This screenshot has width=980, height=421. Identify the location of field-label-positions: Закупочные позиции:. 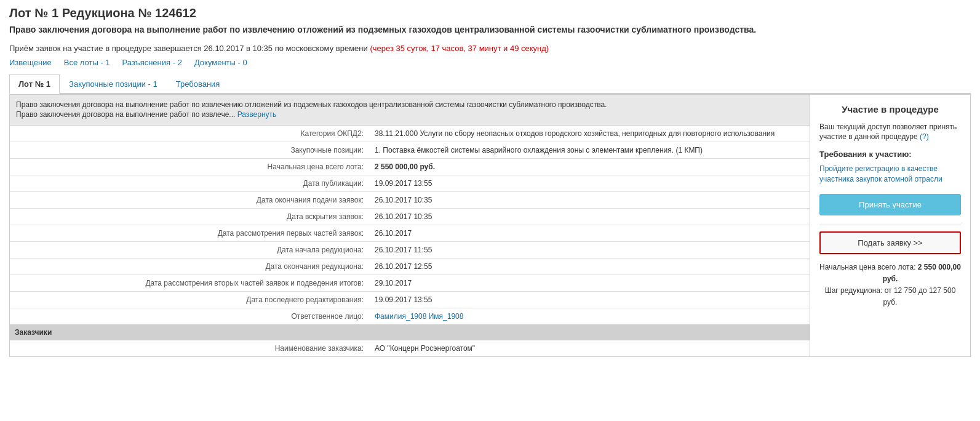
(189, 150).